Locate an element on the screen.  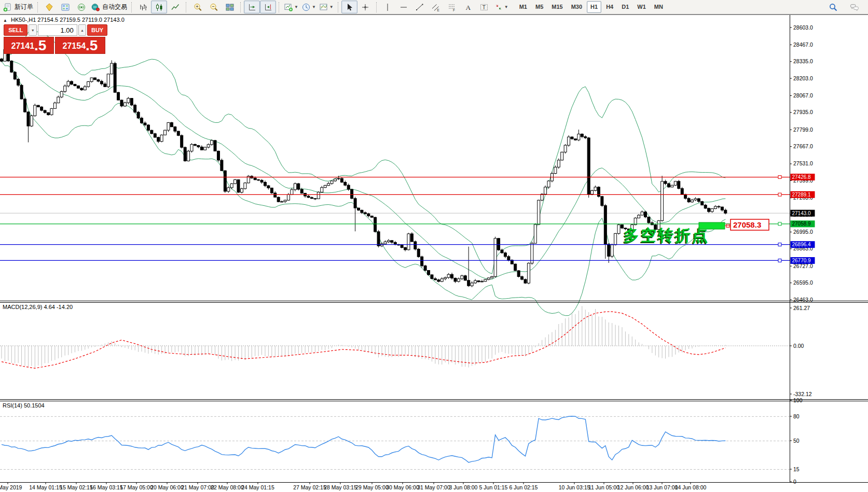
new-order-button: 新订单 is located at coordinates (18, 7).